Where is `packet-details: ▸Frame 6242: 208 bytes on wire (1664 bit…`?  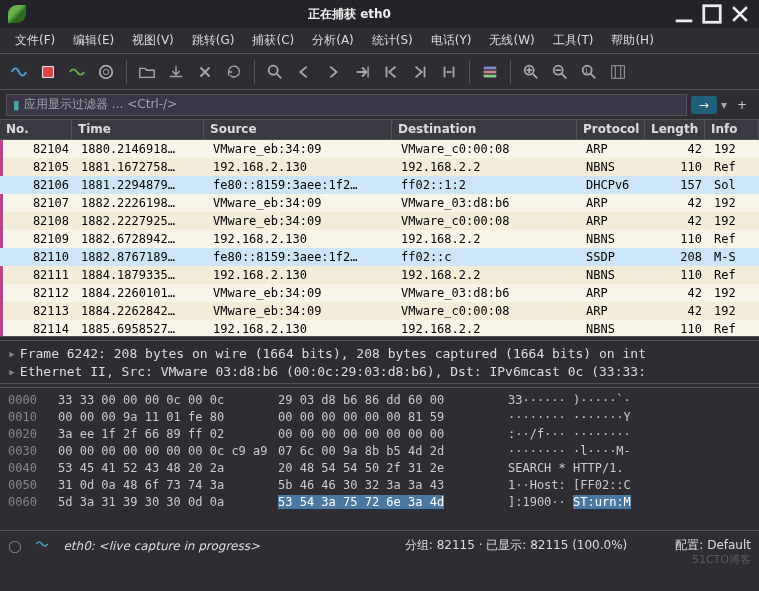
packet-details: ▸Frame 6242: 208 bytes on wire (1664 bit… is located at coordinates (380, 362).